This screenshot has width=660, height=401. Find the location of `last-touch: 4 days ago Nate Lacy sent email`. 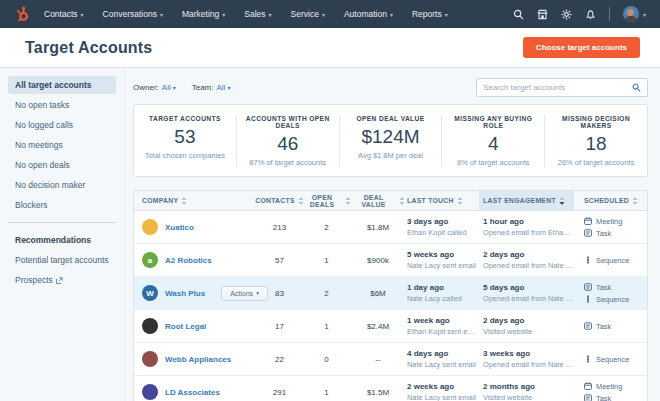

last-touch: 4 days ago Nate Lacy sent email is located at coordinates (442, 359).